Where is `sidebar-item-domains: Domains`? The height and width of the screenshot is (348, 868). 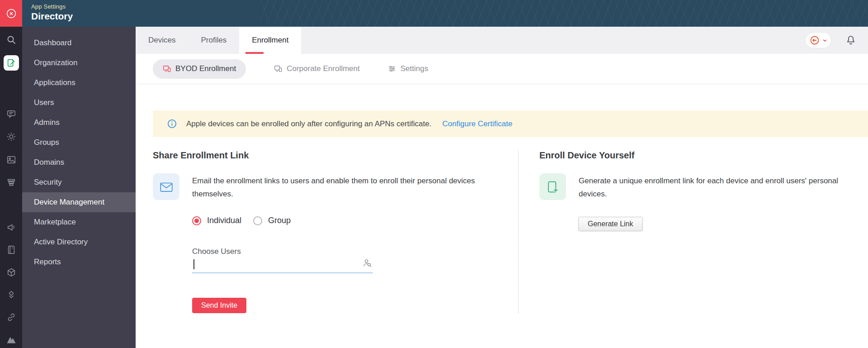 sidebar-item-domains: Domains is located at coordinates (79, 162).